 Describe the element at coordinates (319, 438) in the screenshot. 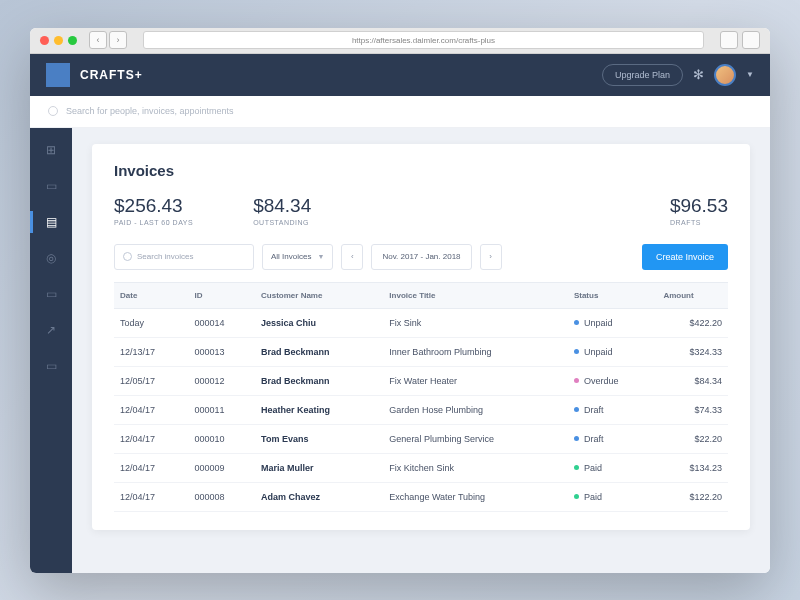

I see `cell-customer: Tom Evans` at that location.